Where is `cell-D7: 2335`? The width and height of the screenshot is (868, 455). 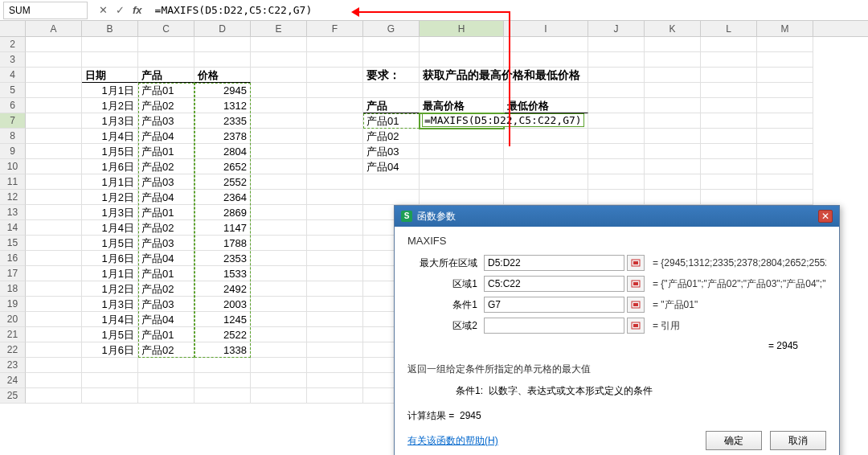
cell-D7: 2335 is located at coordinates (223, 121).